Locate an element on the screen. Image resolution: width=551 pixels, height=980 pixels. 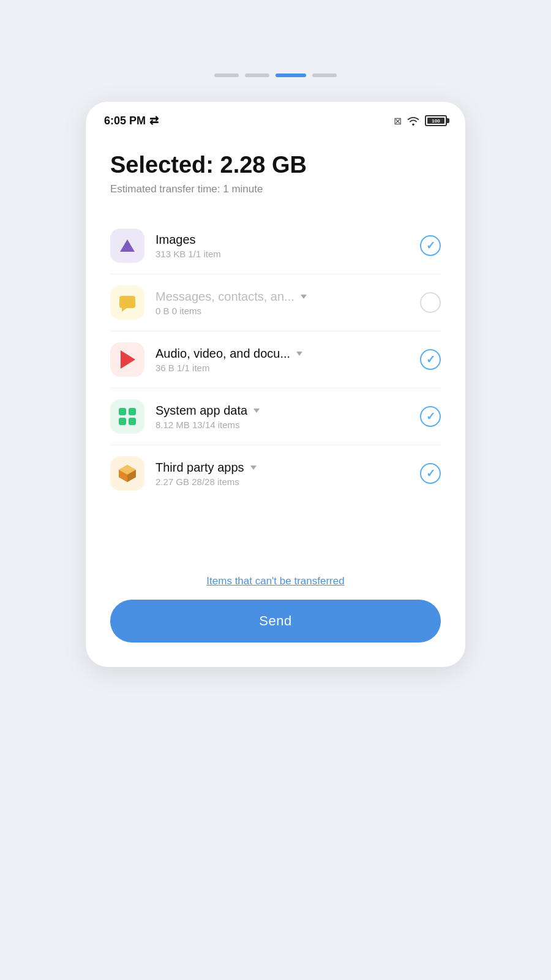
status-icons: ⊠ 100 is located at coordinates (420, 121).